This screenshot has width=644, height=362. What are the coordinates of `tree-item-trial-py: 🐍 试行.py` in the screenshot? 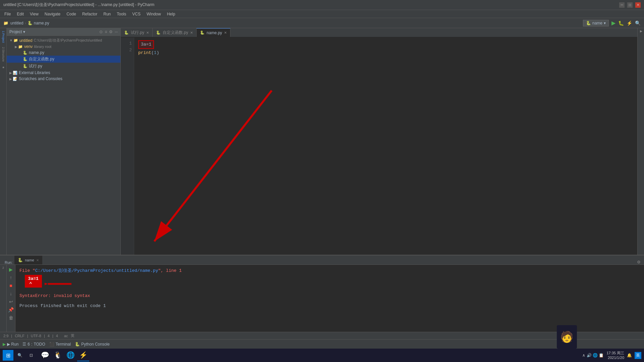 It's located at (64, 66).